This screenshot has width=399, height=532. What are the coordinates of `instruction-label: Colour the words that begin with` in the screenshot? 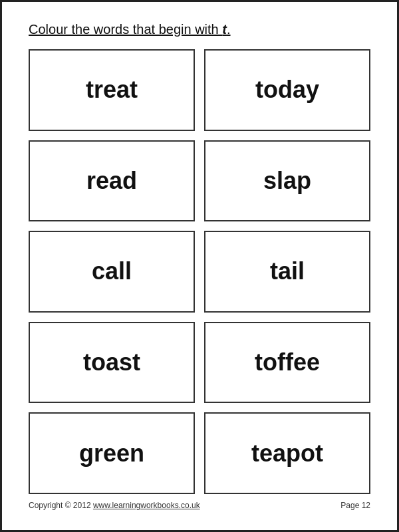 It's located at (125, 29).